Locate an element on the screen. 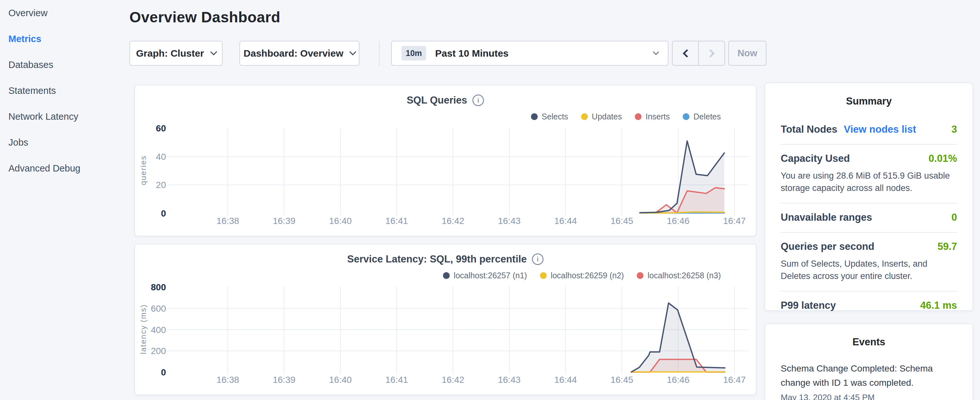 Image resolution: width=980 pixels, height=400 pixels. controls-divider is located at coordinates (379, 53).